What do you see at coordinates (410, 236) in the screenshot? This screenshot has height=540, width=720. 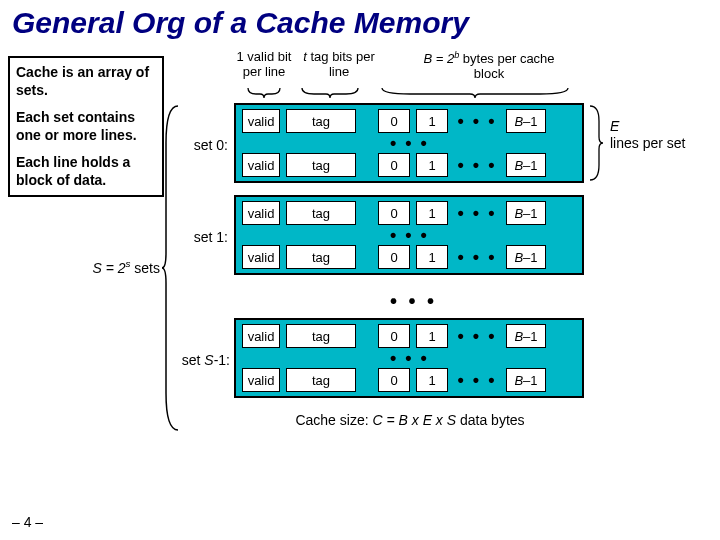 I see `set-1-vdots: • • •` at bounding box center [410, 236].